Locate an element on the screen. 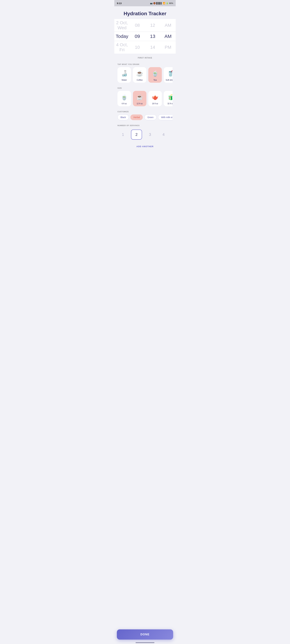  pill-milk: With milk or cream is located at coordinates (165, 117).